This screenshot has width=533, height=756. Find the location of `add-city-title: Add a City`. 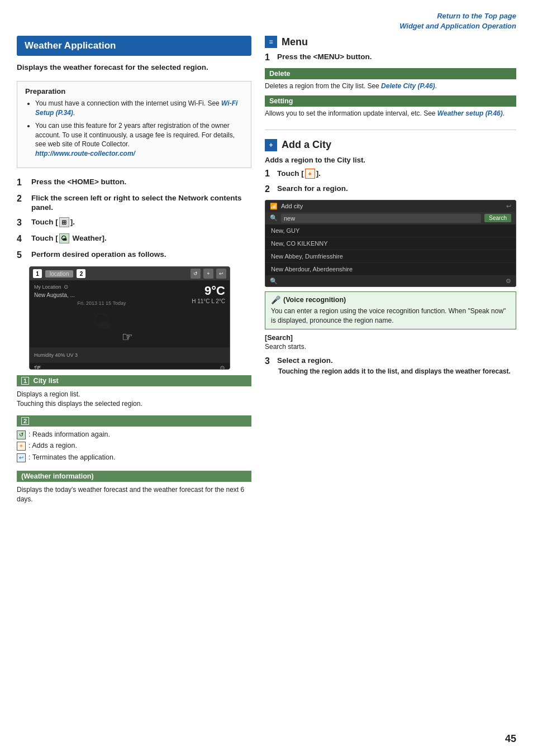

add-city-title: Add a City is located at coordinates (306, 145).